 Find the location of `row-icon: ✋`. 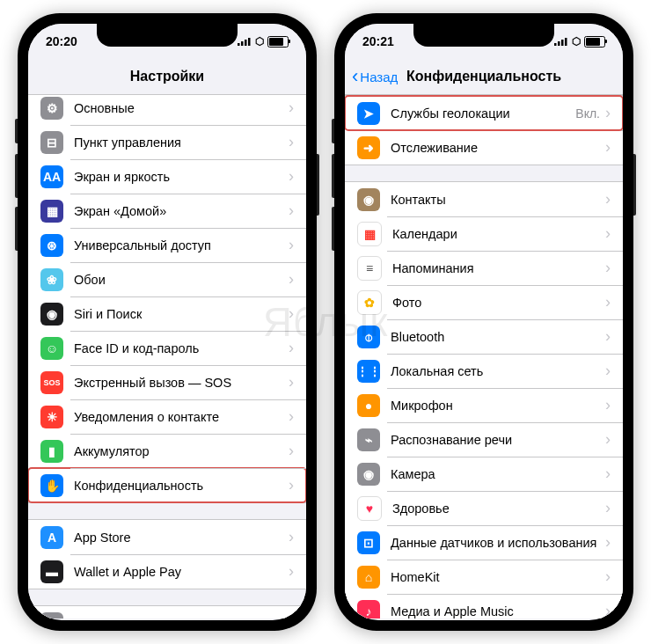

row-icon: ✋ is located at coordinates (52, 486).